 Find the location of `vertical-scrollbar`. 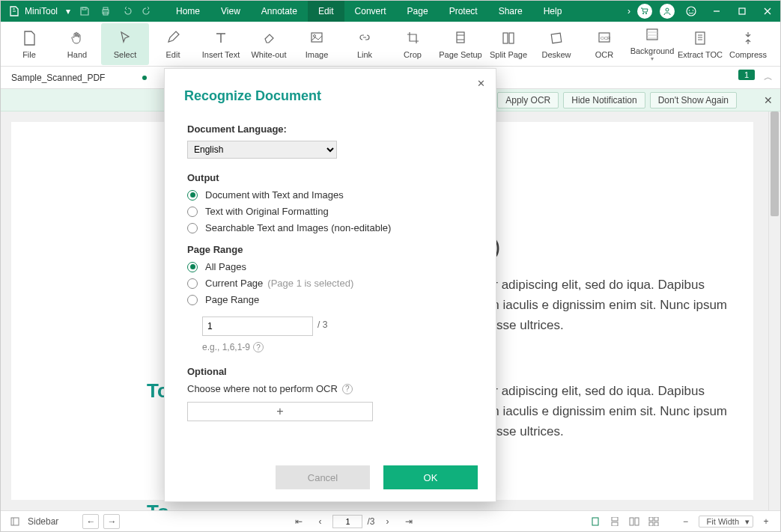

vertical-scrollbar is located at coordinates (774, 311).